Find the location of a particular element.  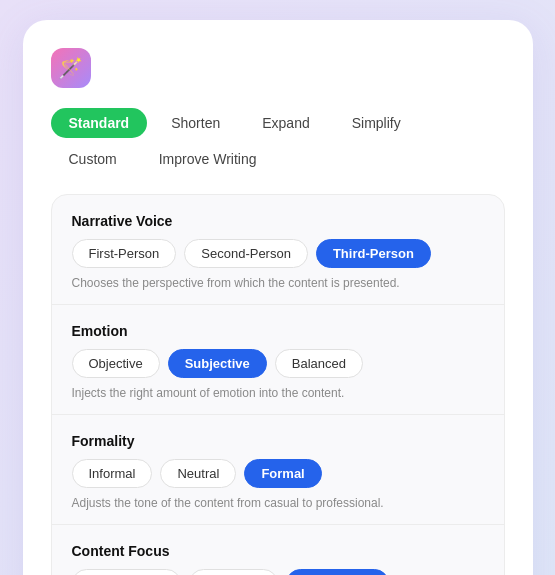

option-emotion-subjective: Subjective is located at coordinates (218, 364).